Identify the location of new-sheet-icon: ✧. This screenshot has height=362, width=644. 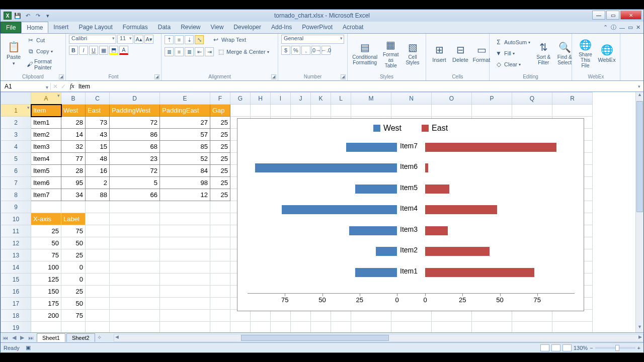
(100, 338).